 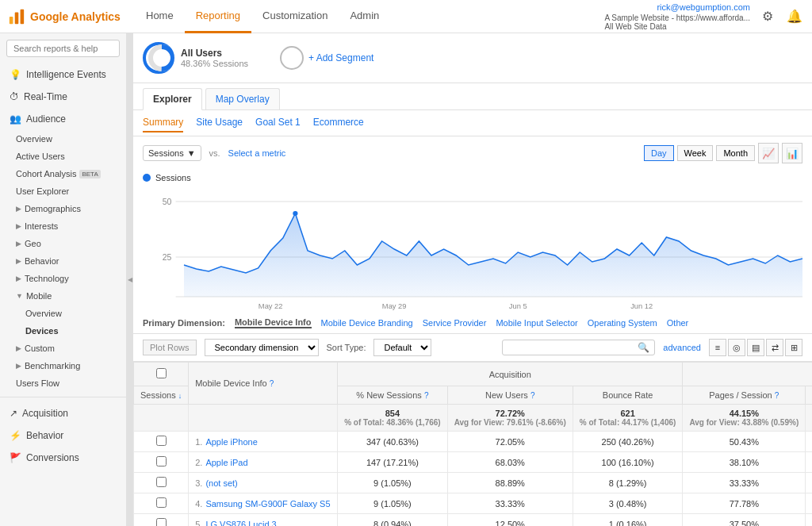 What do you see at coordinates (756, 347) in the screenshot?
I see `performance-view-icon: ▤` at bounding box center [756, 347].